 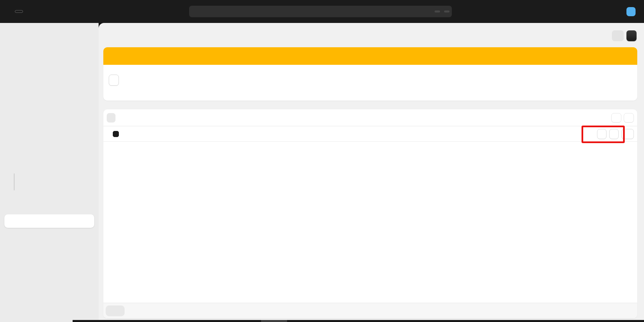 What do you see at coordinates (633, 11) in the screenshot?
I see `account-menu` at bounding box center [633, 11].